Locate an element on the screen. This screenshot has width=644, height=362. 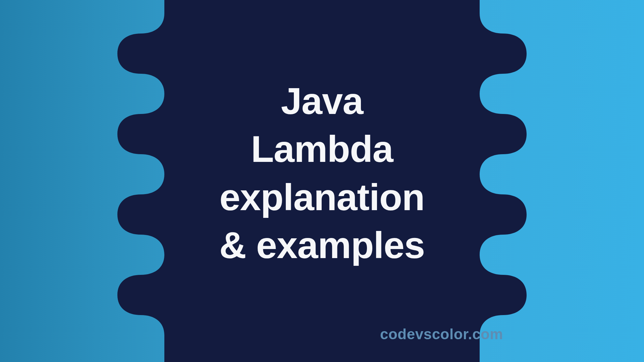
title-line-2: Lambda is located at coordinates (322, 149).